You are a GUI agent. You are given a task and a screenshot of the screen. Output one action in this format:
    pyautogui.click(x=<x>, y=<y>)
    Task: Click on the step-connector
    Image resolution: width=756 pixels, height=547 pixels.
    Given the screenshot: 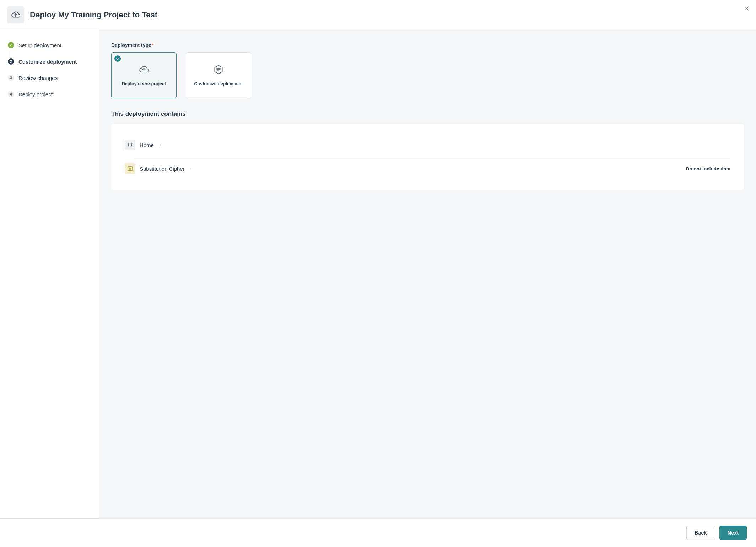 What is the action you would take?
    pyautogui.click(x=11, y=53)
    